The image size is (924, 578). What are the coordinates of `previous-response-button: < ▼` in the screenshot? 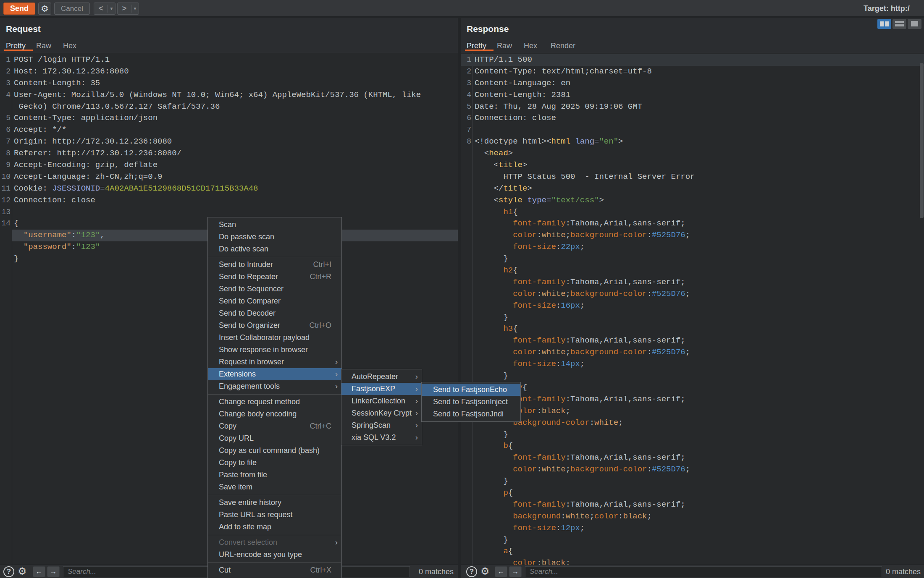 It's located at (105, 8).